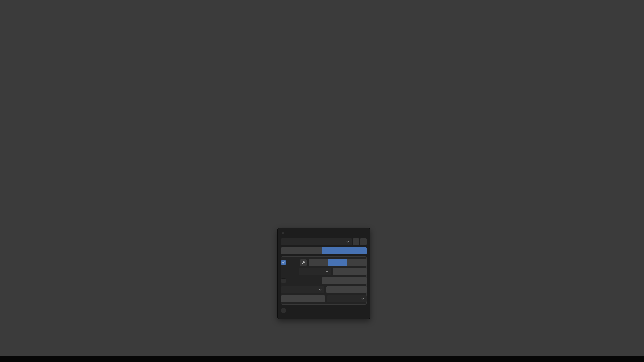 This screenshot has width=644, height=362. I want to click on pin-button, so click(303, 263).